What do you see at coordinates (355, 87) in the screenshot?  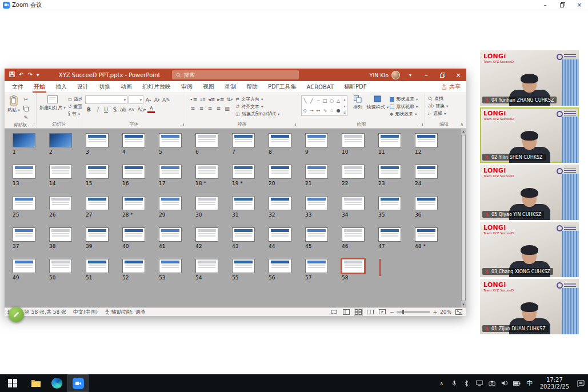 I see `tab-foxit-pdf: 福昕PDF` at bounding box center [355, 87].